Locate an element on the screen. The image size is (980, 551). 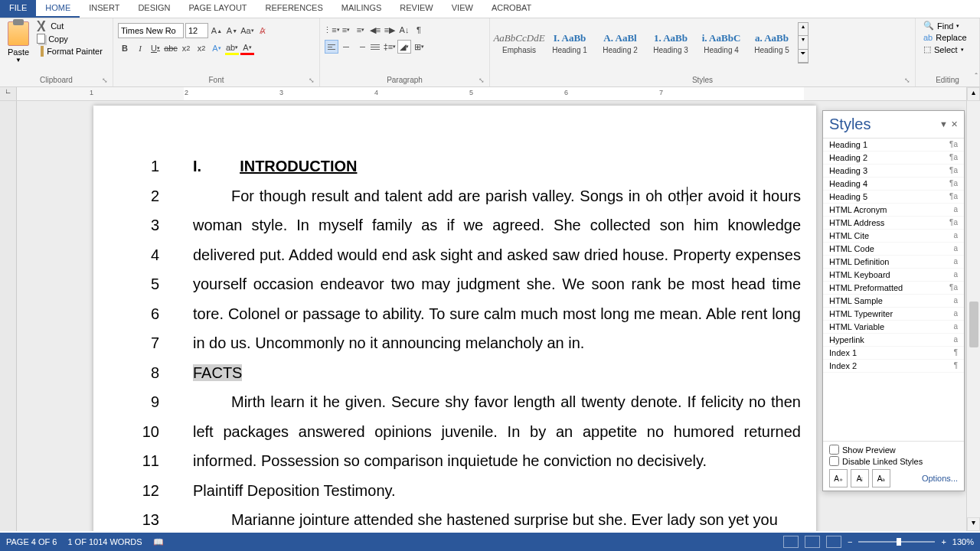
tab-references: REFERENCES is located at coordinates (294, 9).